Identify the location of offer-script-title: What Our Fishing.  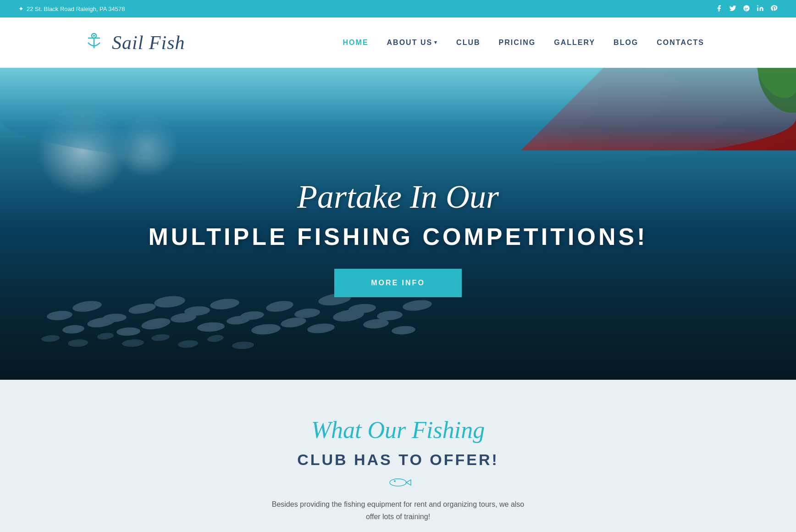
(398, 430).